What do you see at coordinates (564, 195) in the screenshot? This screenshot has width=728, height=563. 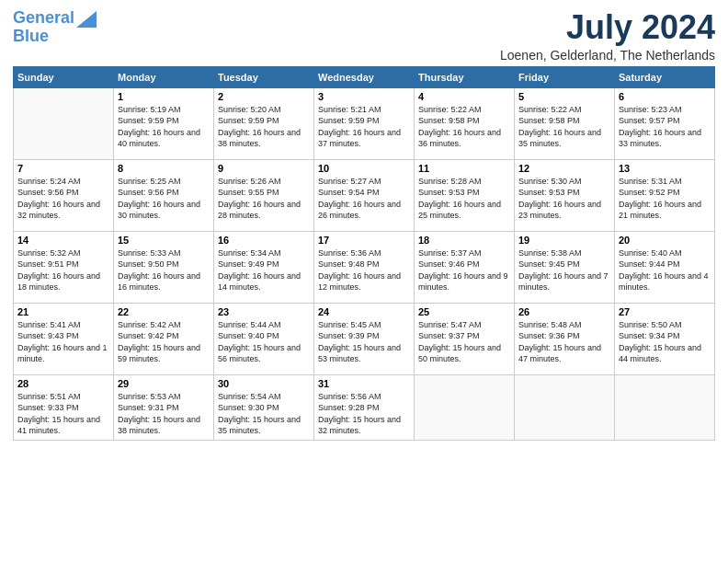 I see `table-row: 12Sunrise: 5:30 AM Sunset: 9:53 PM Dayli…` at bounding box center [564, 195].